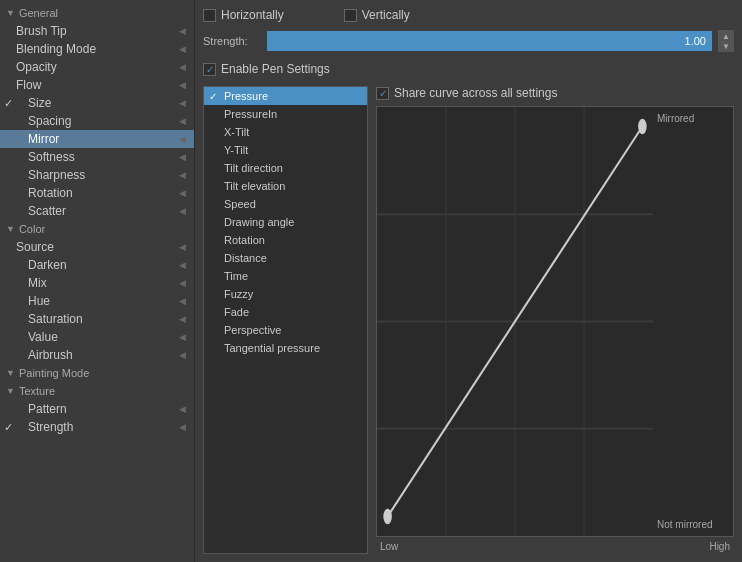 This screenshot has height=562, width=742. I want to click on vertically-checkbox: Vertically, so click(377, 15).